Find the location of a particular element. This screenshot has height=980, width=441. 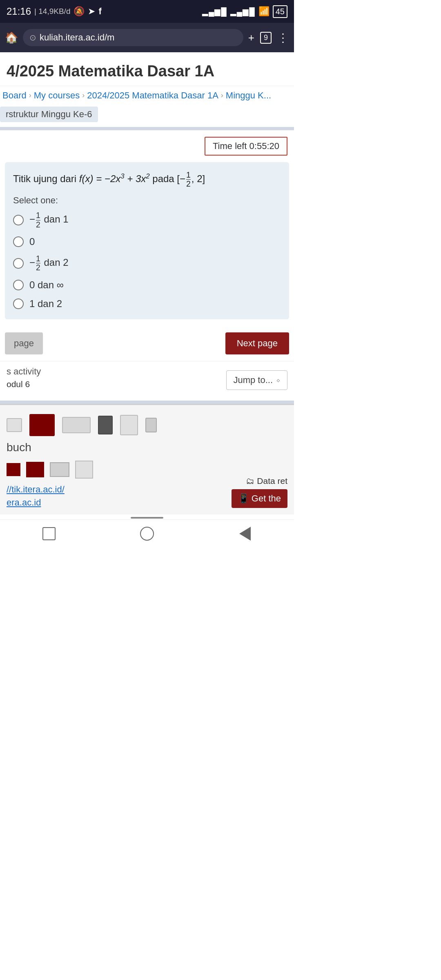

browser-url-bar: ⊙ kuliah.itera.ac.id/m is located at coordinates (133, 38).